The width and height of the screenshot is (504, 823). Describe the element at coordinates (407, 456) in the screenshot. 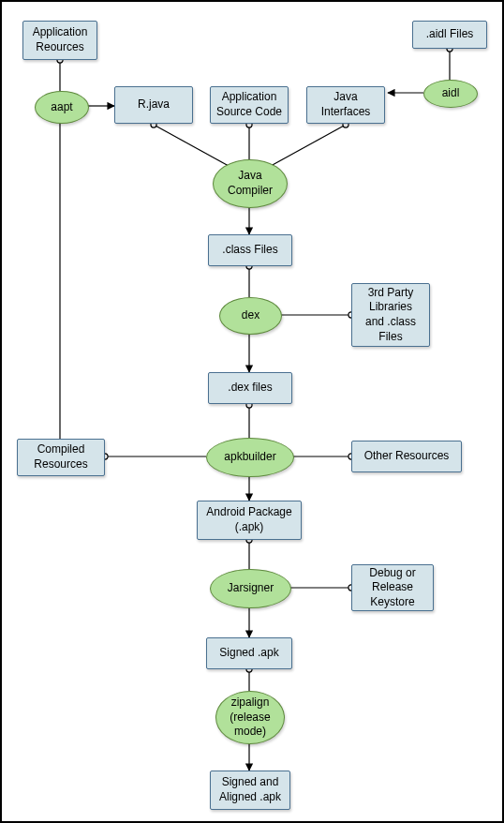

I see `node-other-resources: Other Resources` at that location.